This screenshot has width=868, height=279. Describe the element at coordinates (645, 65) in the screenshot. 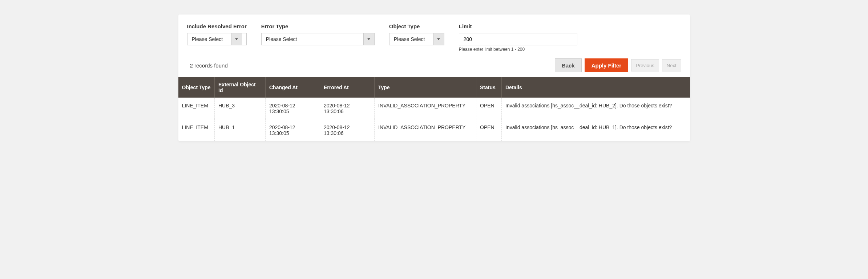

I see `previous-page-button: Previous` at that location.